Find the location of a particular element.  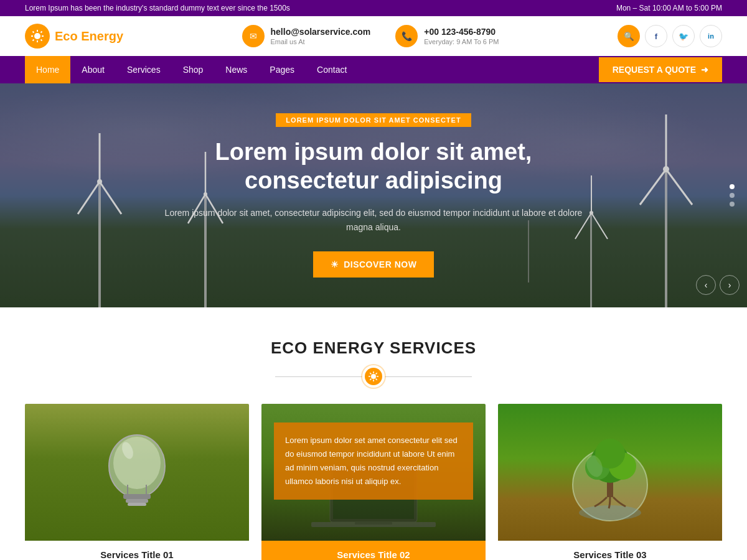

email-icon: ✉ is located at coordinates (253, 36).